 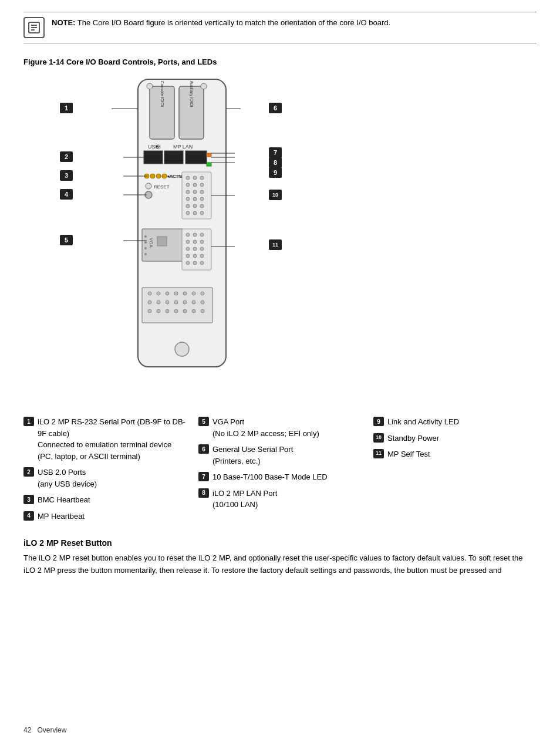 I want to click on callout-5: 5, so click(x=66, y=240).